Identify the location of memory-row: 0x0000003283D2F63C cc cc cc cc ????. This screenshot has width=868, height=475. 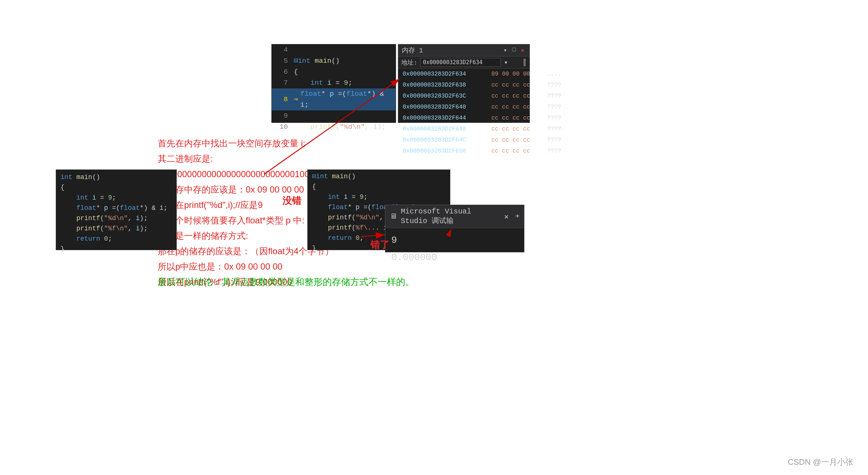
(464, 96).